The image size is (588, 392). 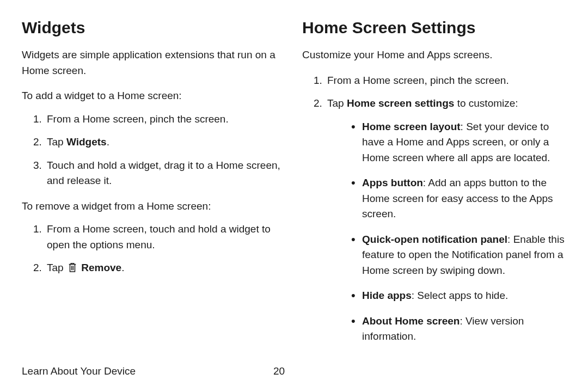 I want to click on list-item: From a Home screen, touch and hold a wid…, so click(x=166, y=237).